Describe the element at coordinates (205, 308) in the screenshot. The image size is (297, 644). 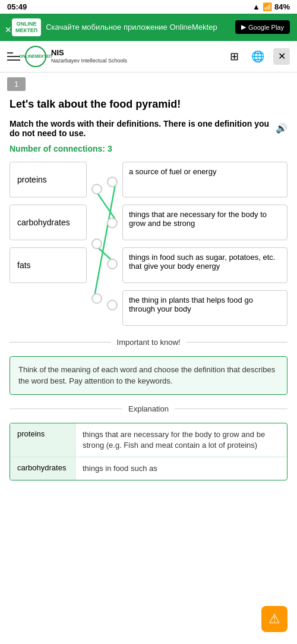
I see `def-plants: the thing in plants that helps food go t…` at that location.